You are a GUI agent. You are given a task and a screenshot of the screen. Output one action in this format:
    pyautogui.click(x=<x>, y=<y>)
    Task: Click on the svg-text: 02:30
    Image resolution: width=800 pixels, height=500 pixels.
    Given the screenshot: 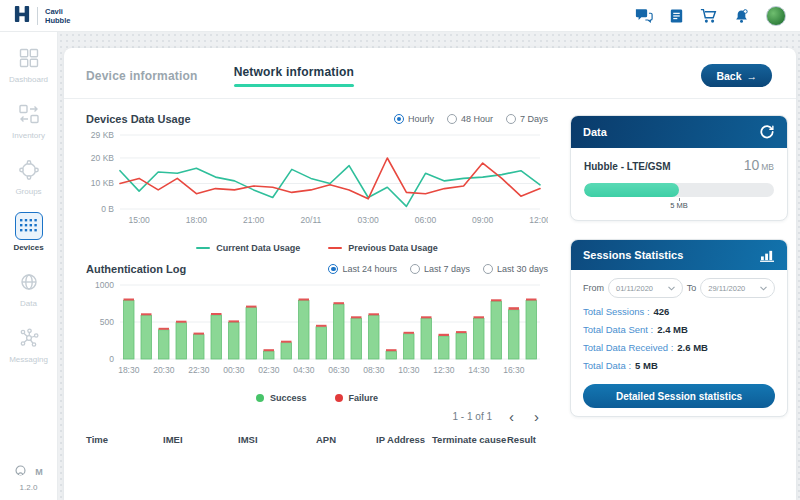 What is the action you would take?
    pyautogui.click(x=269, y=370)
    